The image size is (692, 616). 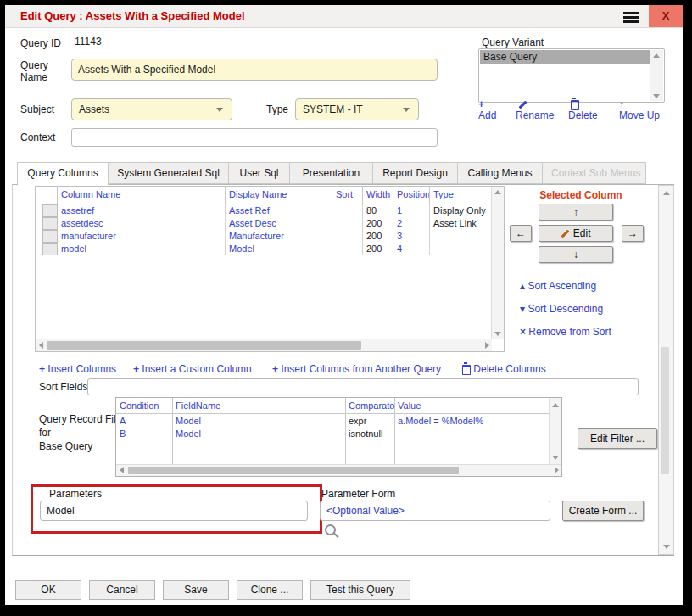 What do you see at coordinates (277, 109) in the screenshot?
I see `type-label: Type` at bounding box center [277, 109].